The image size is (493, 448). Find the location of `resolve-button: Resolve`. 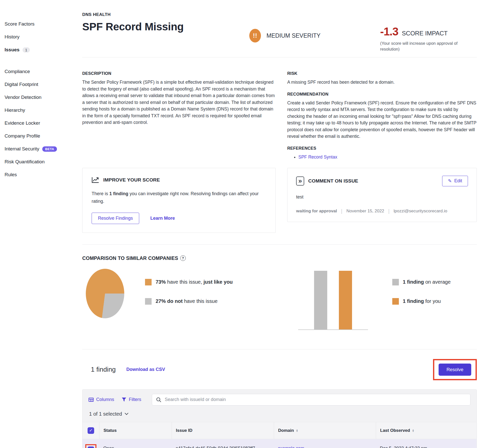

resolve-button: Resolve is located at coordinates (455, 370).